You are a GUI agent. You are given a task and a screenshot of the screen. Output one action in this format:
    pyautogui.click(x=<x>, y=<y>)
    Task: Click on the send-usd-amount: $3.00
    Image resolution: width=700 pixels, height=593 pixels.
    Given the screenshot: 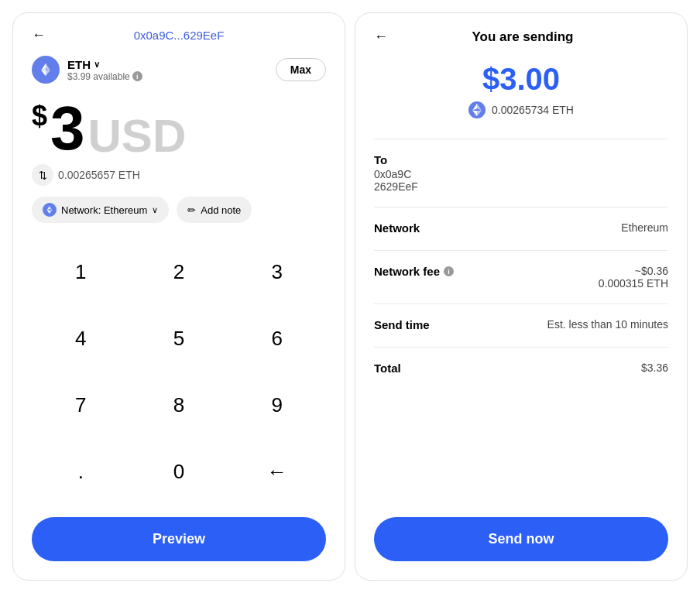 What is the action you would take?
    pyautogui.click(x=521, y=79)
    